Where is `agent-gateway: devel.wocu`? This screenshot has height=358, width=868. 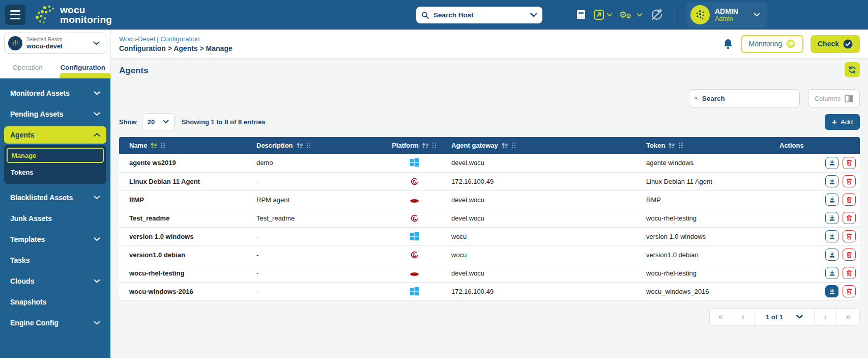 agent-gateway: devel.wocu is located at coordinates (538, 273).